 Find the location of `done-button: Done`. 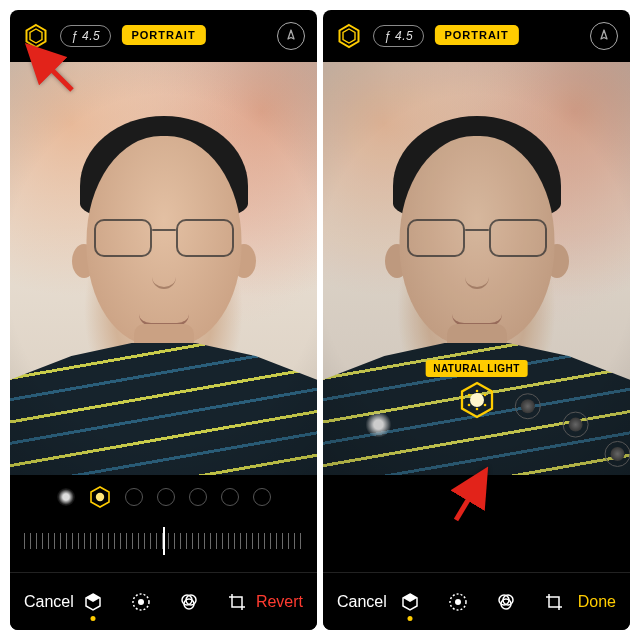

done-button: Done is located at coordinates (597, 602).